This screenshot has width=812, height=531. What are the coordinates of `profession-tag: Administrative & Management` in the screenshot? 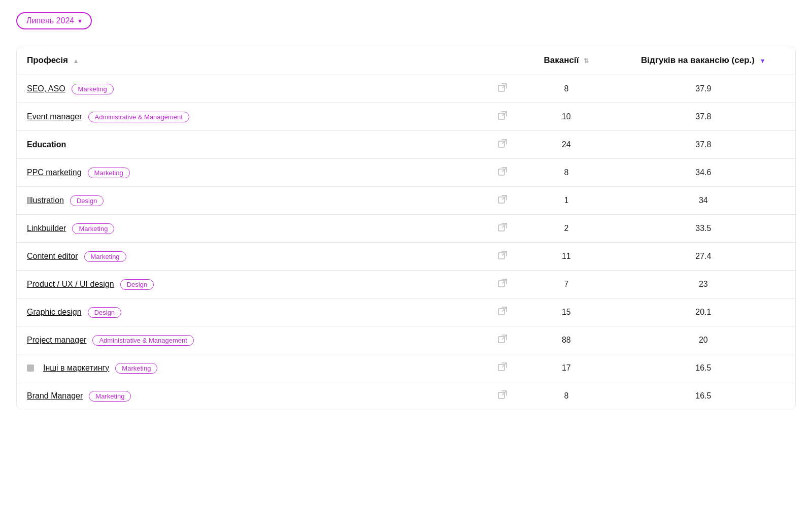 It's located at (143, 340).